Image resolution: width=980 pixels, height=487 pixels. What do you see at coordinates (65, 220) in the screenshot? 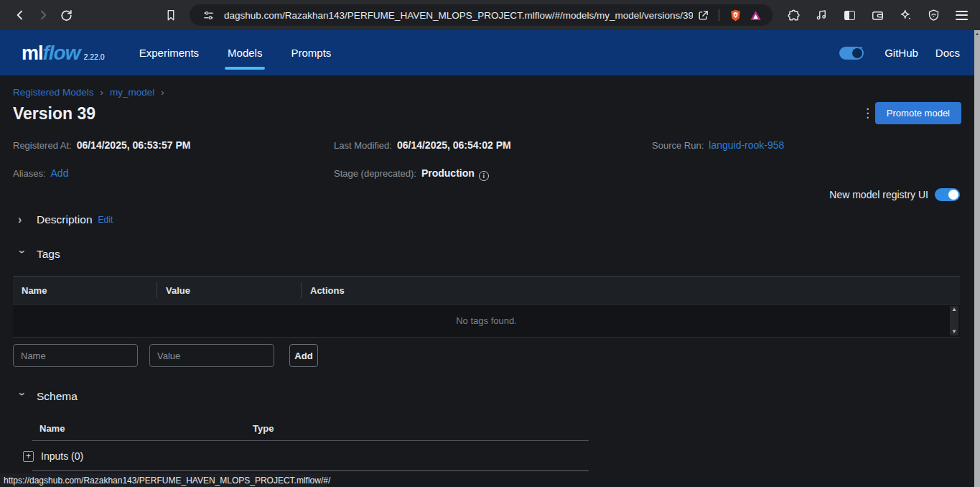
I see `description-title: Description` at bounding box center [65, 220].